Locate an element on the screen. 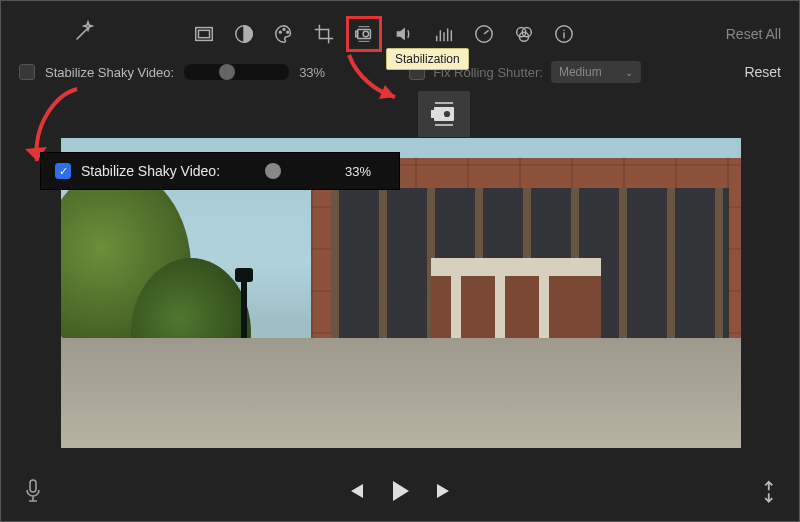 The width and height of the screenshot is (800, 522). stabilize-percent: 33% is located at coordinates (319, 72).